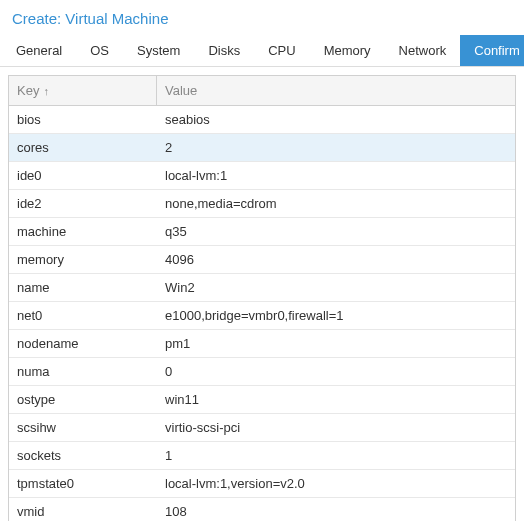 The height and width of the screenshot is (521, 524). Describe the element at coordinates (262, 148) in the screenshot. I see `table-row: cores2` at that location.